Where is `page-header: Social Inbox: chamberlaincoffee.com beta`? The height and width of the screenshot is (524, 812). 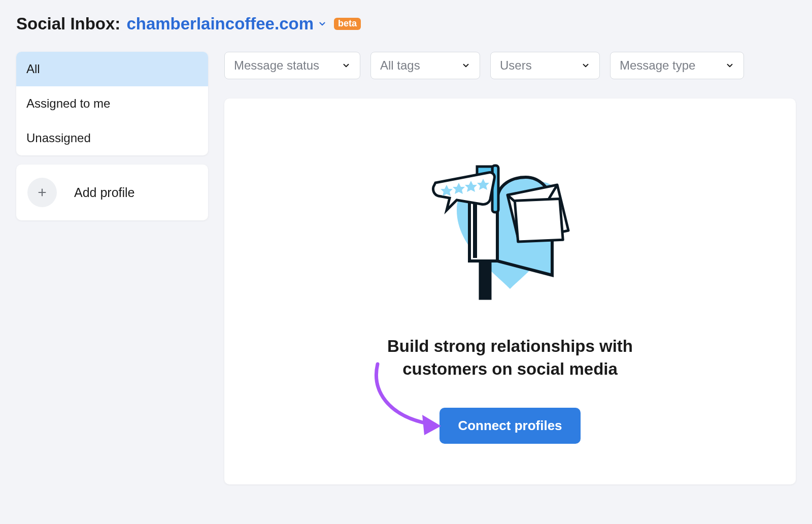
page-header: Social Inbox: chamberlaincoffee.com beta is located at coordinates (406, 24).